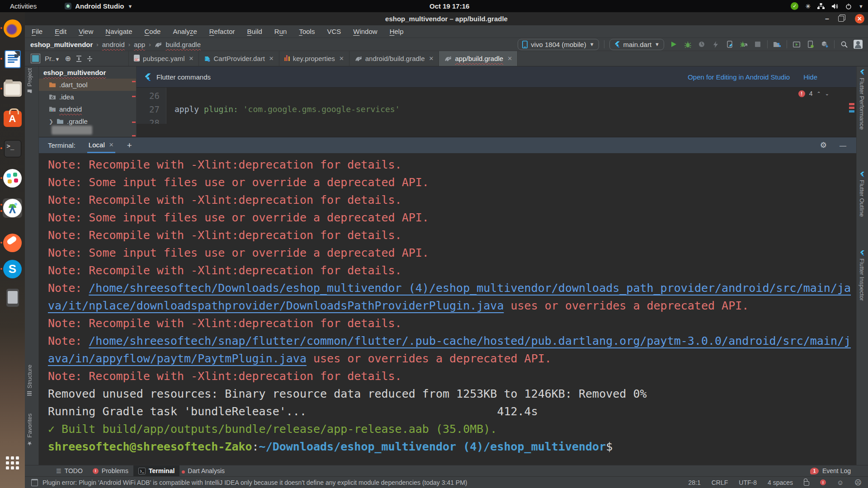  What do you see at coordinates (255, 483) in the screenshot?
I see `status-message: Plugin error: Plugin 'Android WiFi ADB' …` at bounding box center [255, 483].